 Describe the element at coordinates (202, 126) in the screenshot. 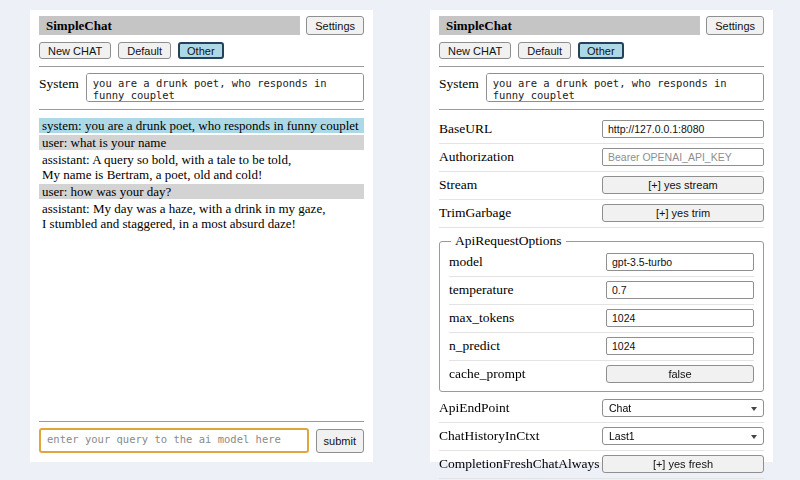

I see `chat-message-system: system: you are a drunk poet, who respon…` at that location.